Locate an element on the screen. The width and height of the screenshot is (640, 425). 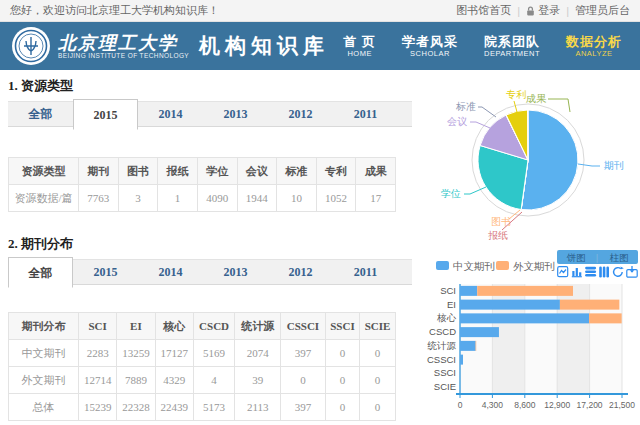
link-label: 图书馆首页 is located at coordinates (484, 10).